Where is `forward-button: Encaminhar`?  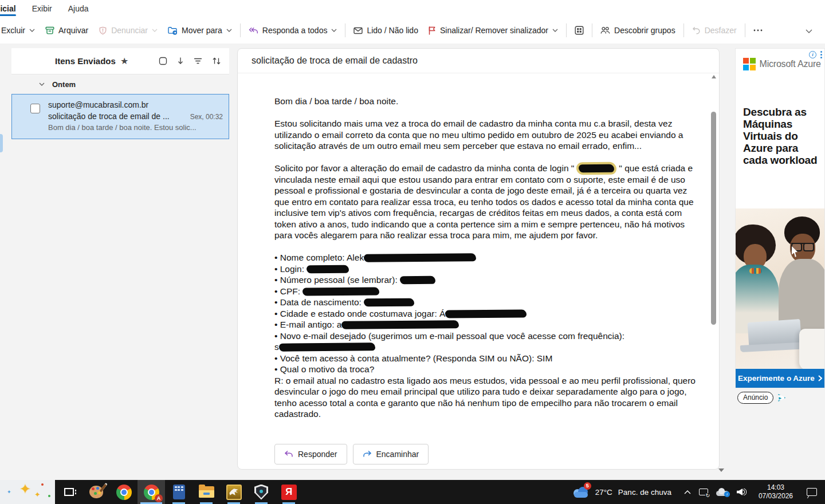
forward-button: Encaminhar is located at coordinates (391, 454).